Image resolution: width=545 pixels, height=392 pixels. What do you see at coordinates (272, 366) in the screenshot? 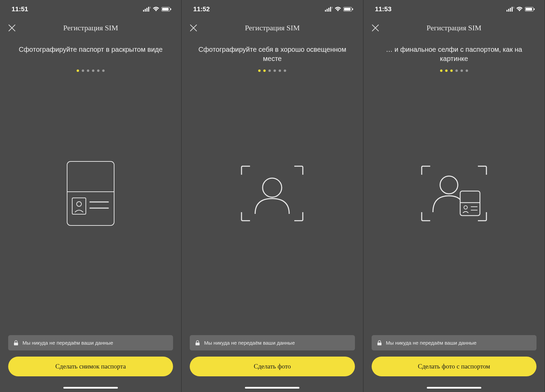
I see `take-photo-button: Сделать фото` at bounding box center [272, 366].